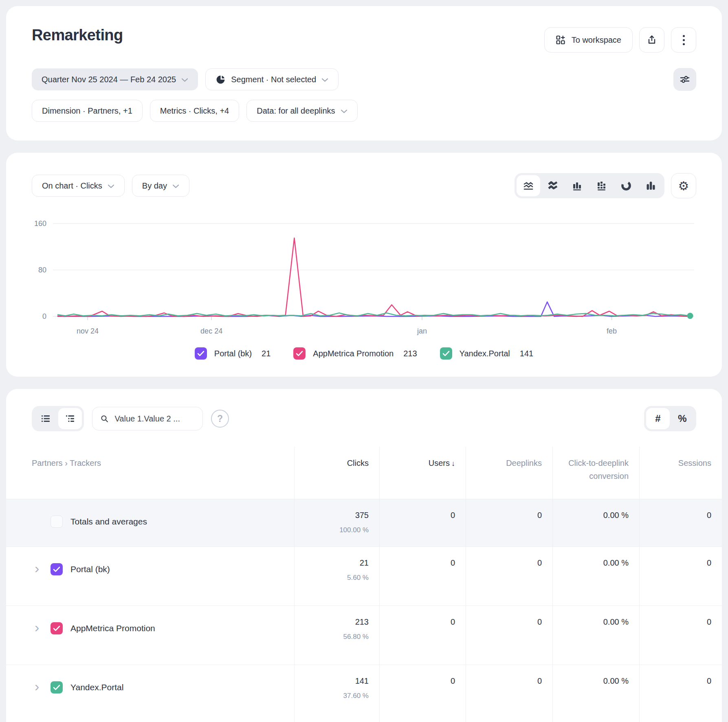 The image size is (728, 722). I want to click on grouping-chip: By day, so click(161, 186).